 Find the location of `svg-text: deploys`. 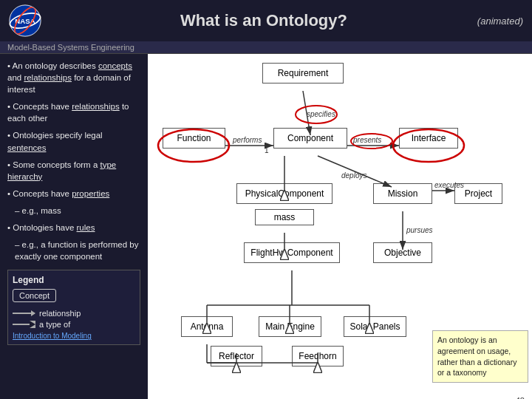

svg-text: deploys is located at coordinates (354, 176).